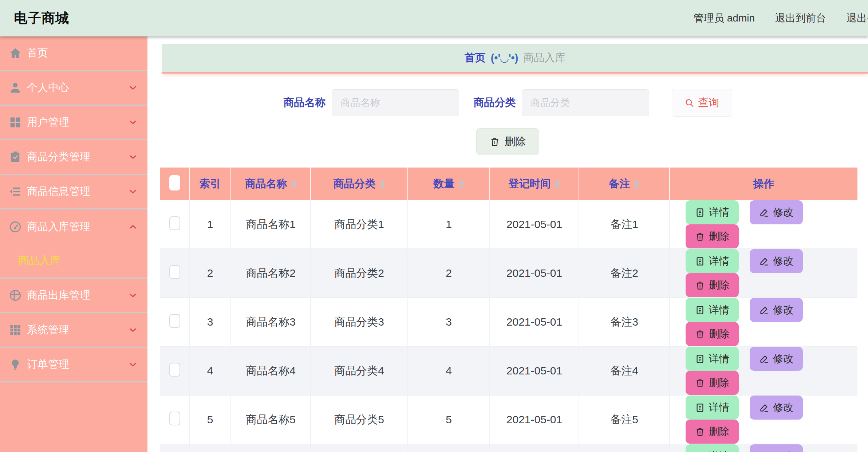 This screenshot has height=452, width=868. What do you see at coordinates (74, 296) in the screenshot?
I see `sidebar-item-compass: 商品出库管理` at bounding box center [74, 296].